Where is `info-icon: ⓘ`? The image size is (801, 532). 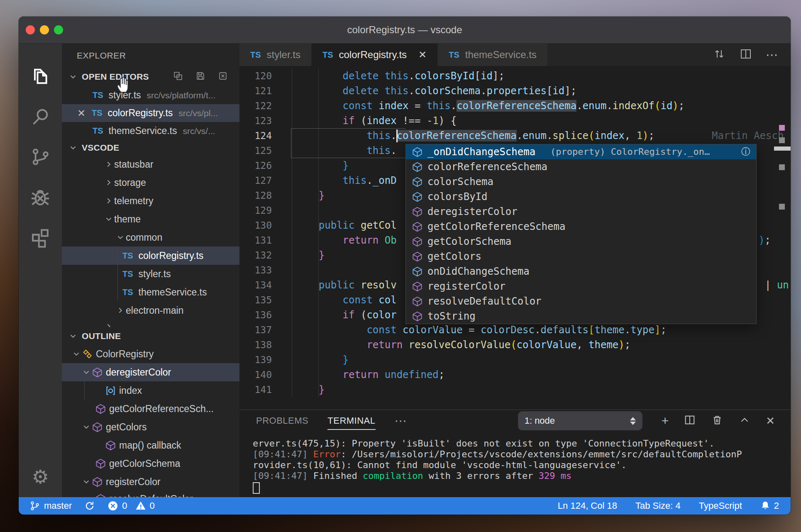
info-icon: ⓘ is located at coordinates (746, 152).